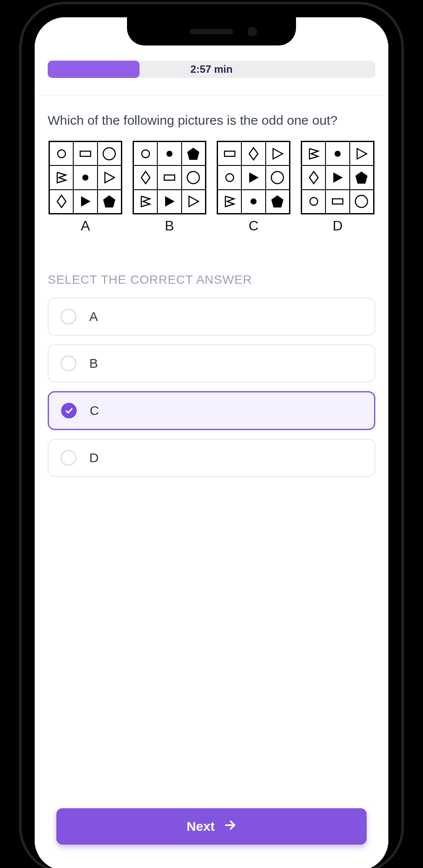 The image size is (423, 868). What do you see at coordinates (69, 411) in the screenshot?
I see `check-icon` at bounding box center [69, 411].